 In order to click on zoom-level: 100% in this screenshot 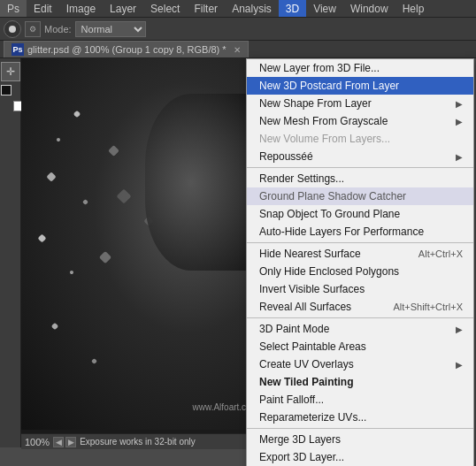, I will do `click(37, 442)`.